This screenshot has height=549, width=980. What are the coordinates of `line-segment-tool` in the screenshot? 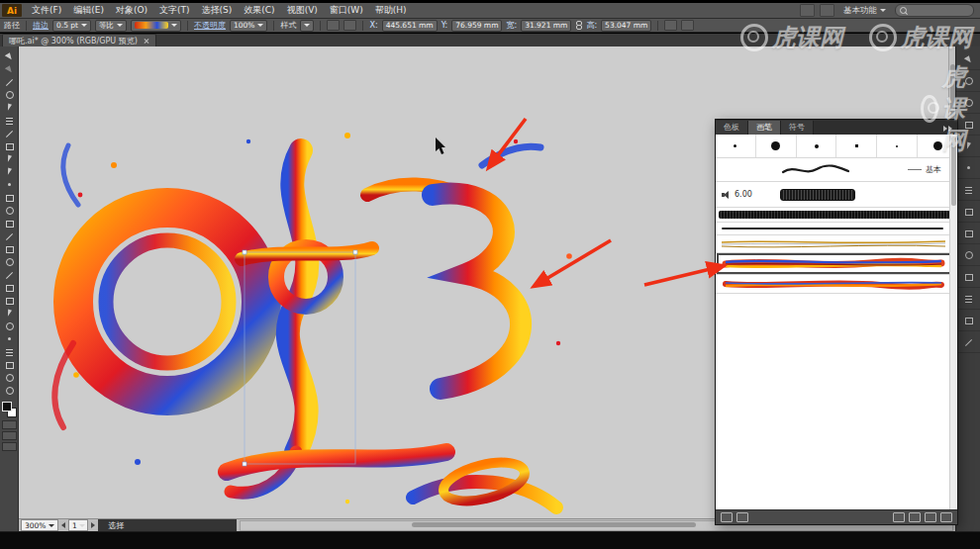 It's located at (10, 133).